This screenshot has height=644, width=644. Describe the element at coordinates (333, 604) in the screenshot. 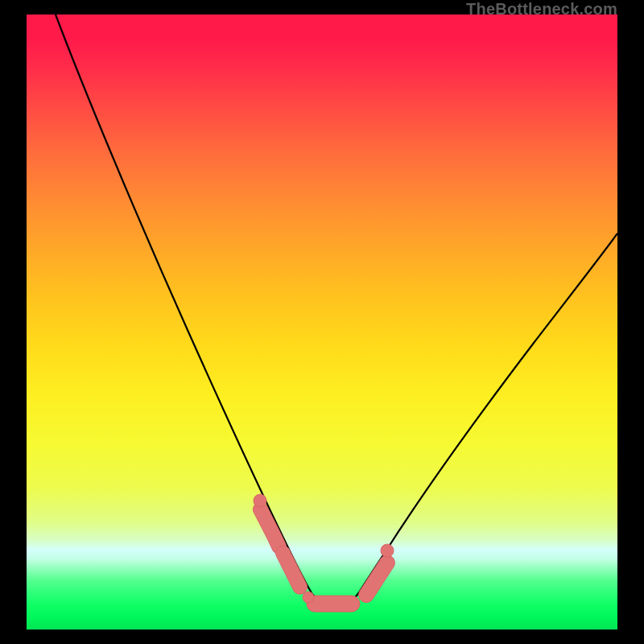

I see `highlight-bottom` at that location.